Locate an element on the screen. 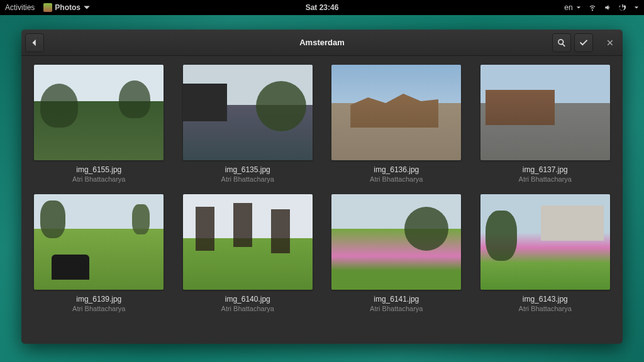 This screenshot has height=362, width=644. photo-filename: img_6136.jpg is located at coordinates (396, 170).